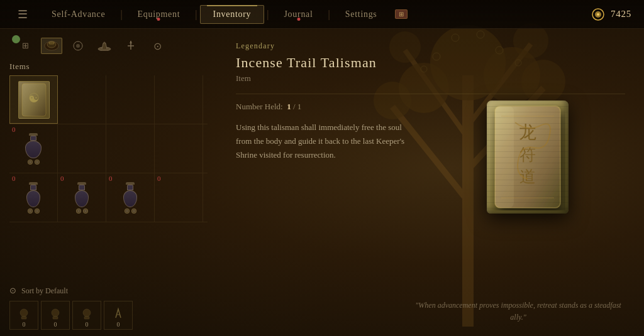  Describe the element at coordinates (314, 14) in the screenshot. I see `nav-items-list: Self-Advance | Equipment | Inventory | J…` at that location.